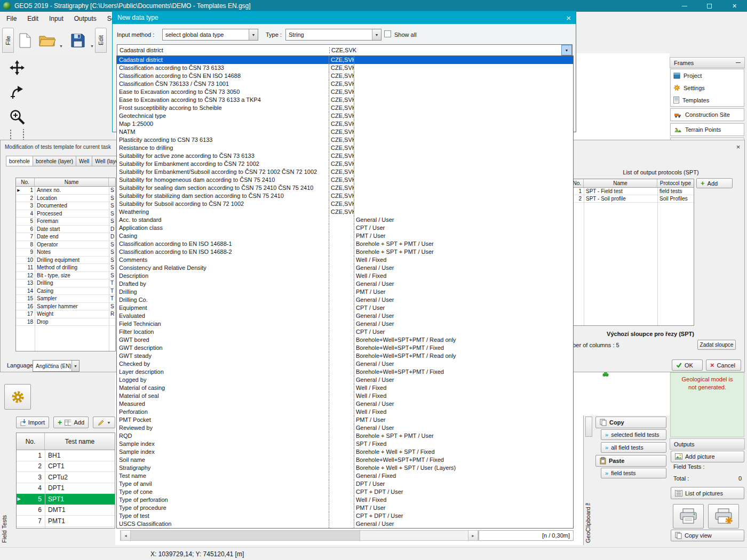 The image size is (747, 560). What do you see at coordinates (345, 308) in the screenshot?
I see `data-type-option: EquipmentCPT / User` at bounding box center [345, 308].